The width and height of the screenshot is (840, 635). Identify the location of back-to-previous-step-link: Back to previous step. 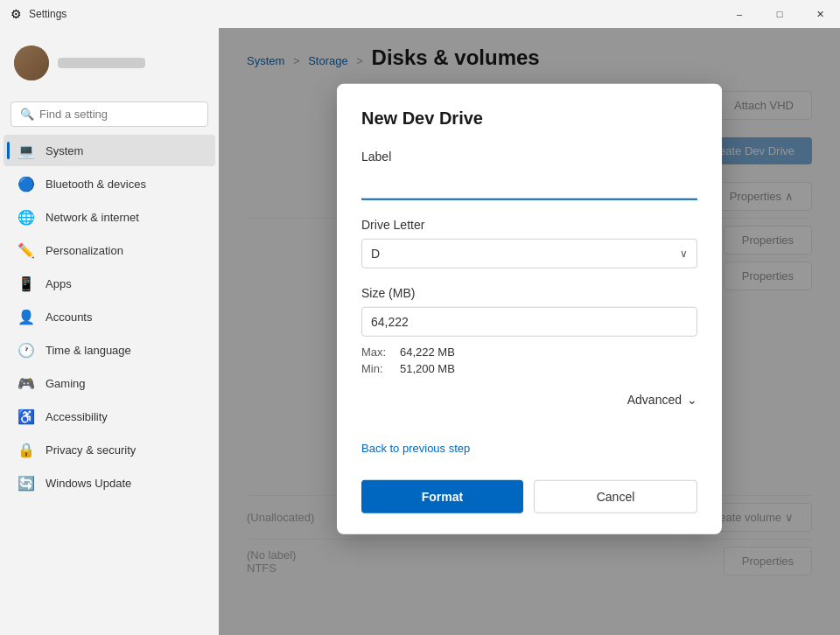
(416, 448).